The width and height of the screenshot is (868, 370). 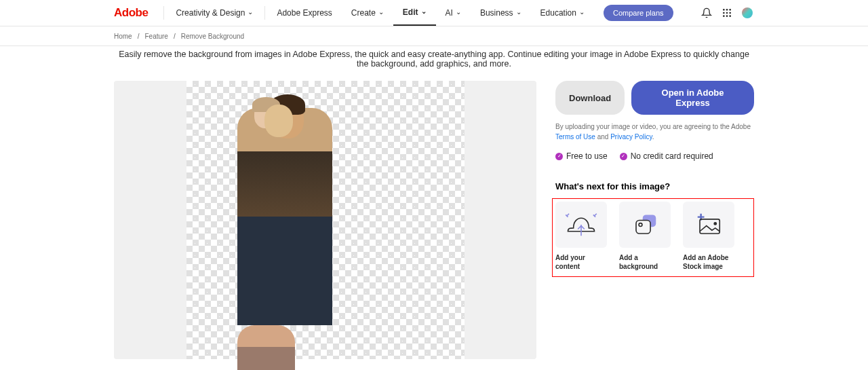 What do you see at coordinates (304, 13) in the screenshot?
I see `nav-express: Adobe Express` at bounding box center [304, 13].